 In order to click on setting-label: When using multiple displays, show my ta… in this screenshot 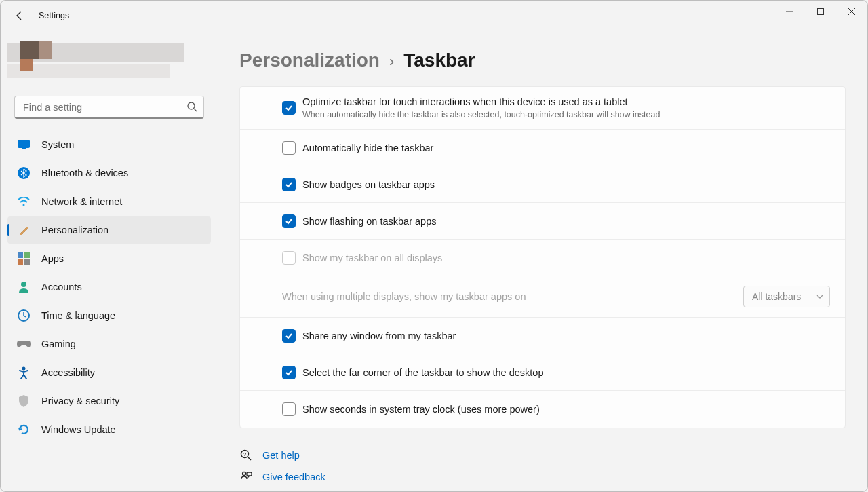, I will do `click(404, 297)`.